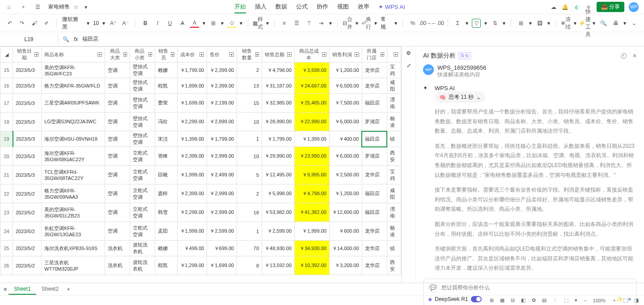  Describe the element at coordinates (195, 23) in the screenshot. I see `font-color-icon: A` at that location.